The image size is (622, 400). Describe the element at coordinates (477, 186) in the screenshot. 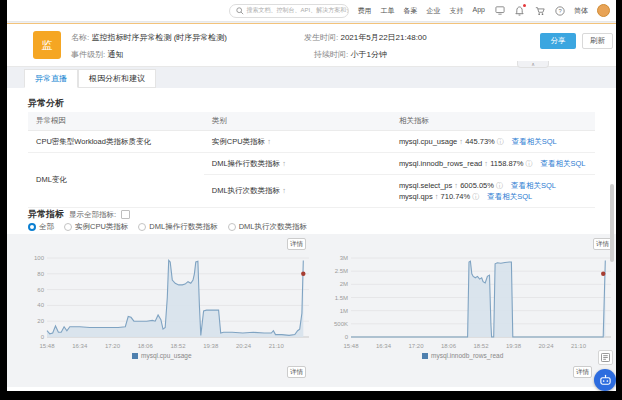

I see `metric-change-value: 6005.05%` at that location.